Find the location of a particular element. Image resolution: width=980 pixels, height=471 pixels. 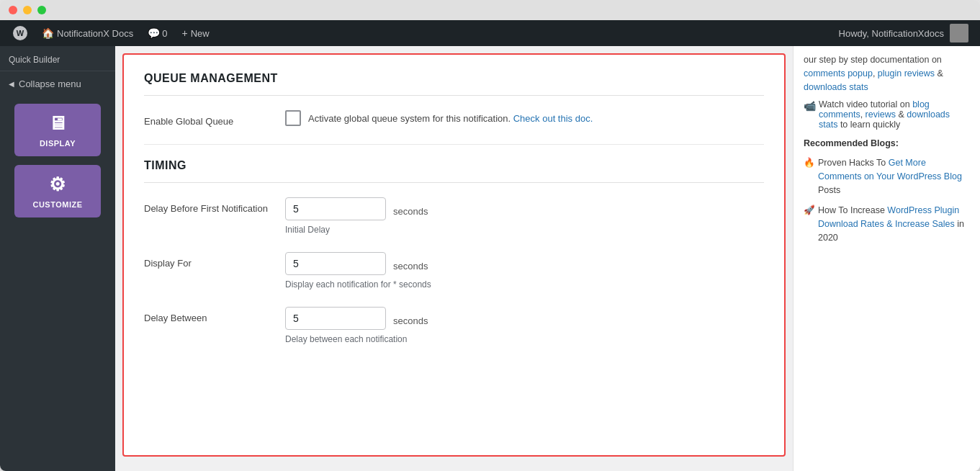

sidebar-item-display: 🖥 DISPLAY is located at coordinates (58, 130).